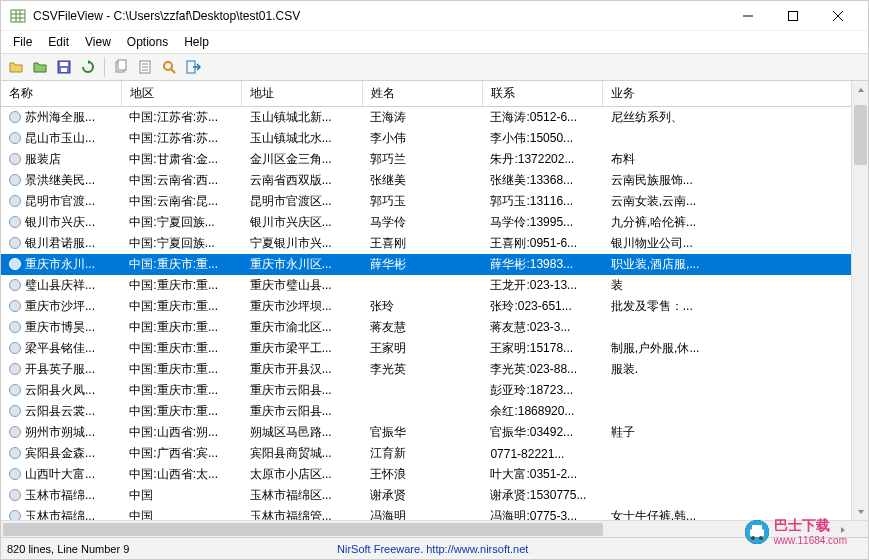 This screenshot has width=869, height=560. I want to click on cell-contact: 官振华:03492..., so click(542, 432).